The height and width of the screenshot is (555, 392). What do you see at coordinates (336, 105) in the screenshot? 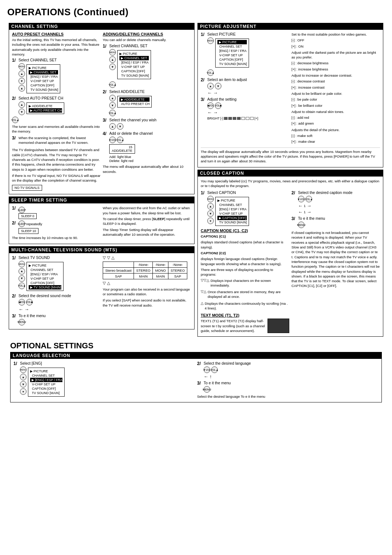
I see `brilliant-color: [+] : be brilliant color` at bounding box center [336, 105].